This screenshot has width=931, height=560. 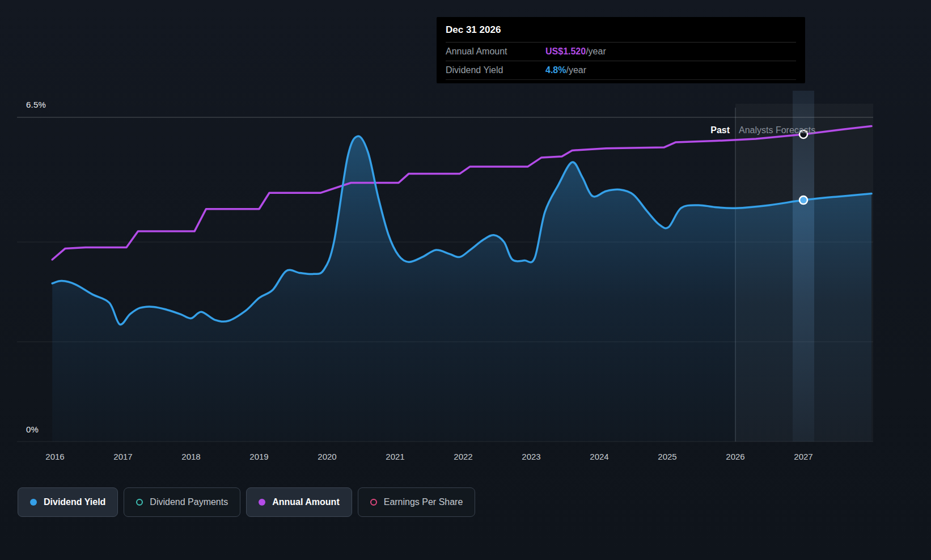 I want to click on x-axis-label: 2021, so click(x=395, y=457).